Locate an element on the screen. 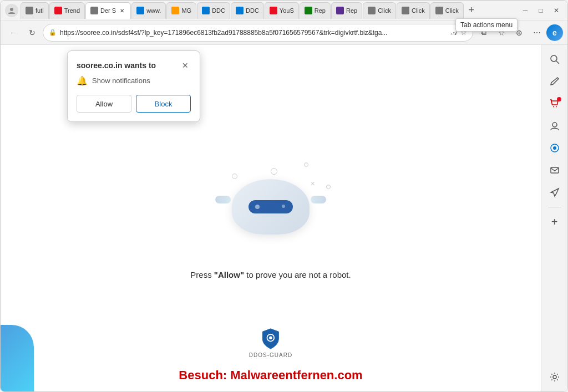 The image size is (568, 392). back-button: ← is located at coordinates (13, 33).